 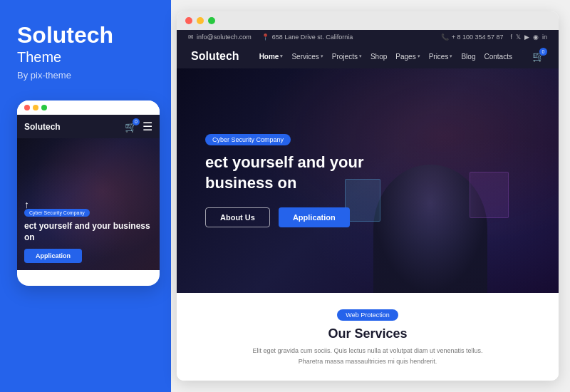 I want to click on mobile-application-button: Application, so click(x=53, y=256).